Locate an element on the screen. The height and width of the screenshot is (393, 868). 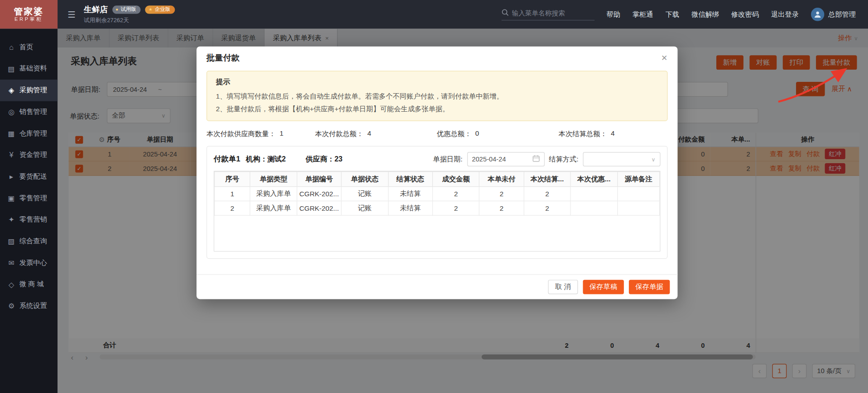
sales-icon: ◎ is located at coordinates (11, 112).